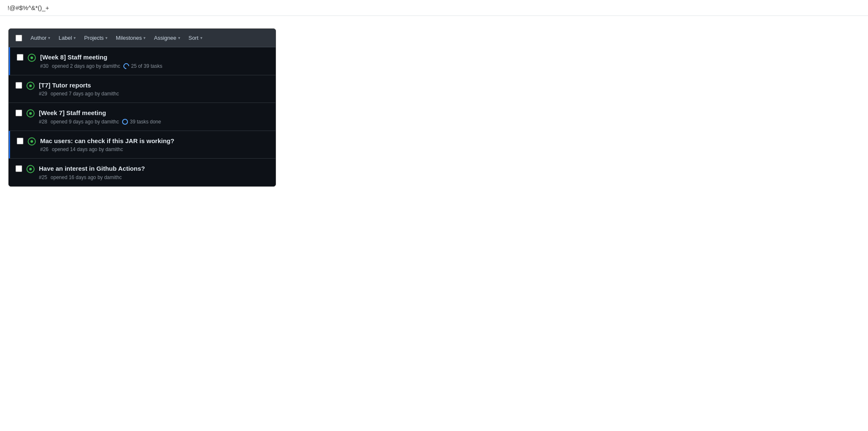 This screenshot has height=431, width=868. I want to click on assignee-filter-button: Assignee ▾, so click(167, 38).